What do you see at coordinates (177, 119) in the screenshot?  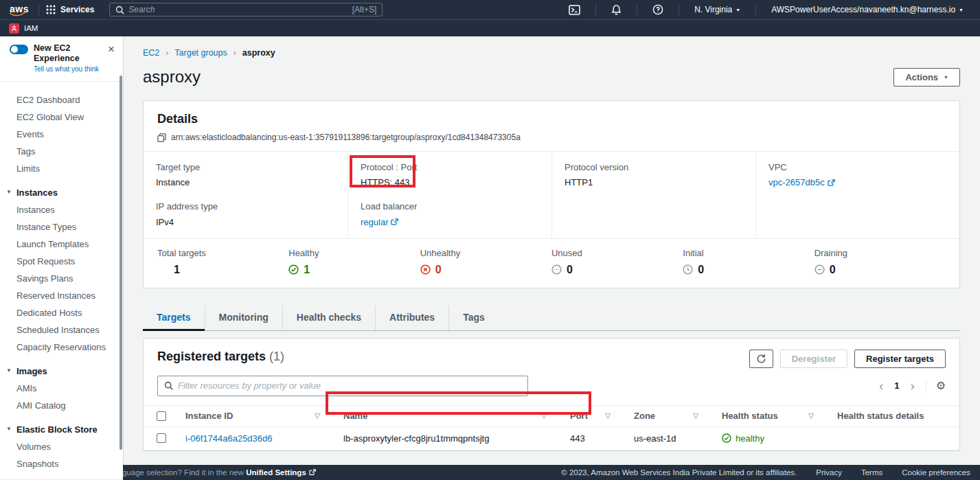 I see `details-title: Details` at bounding box center [177, 119].